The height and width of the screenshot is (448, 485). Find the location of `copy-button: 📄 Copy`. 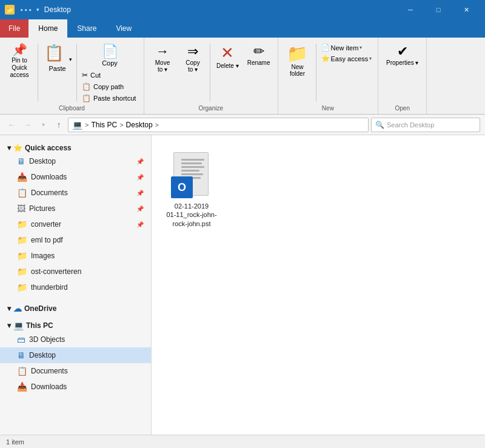

copy-button: 📄 Copy is located at coordinates (110, 55).